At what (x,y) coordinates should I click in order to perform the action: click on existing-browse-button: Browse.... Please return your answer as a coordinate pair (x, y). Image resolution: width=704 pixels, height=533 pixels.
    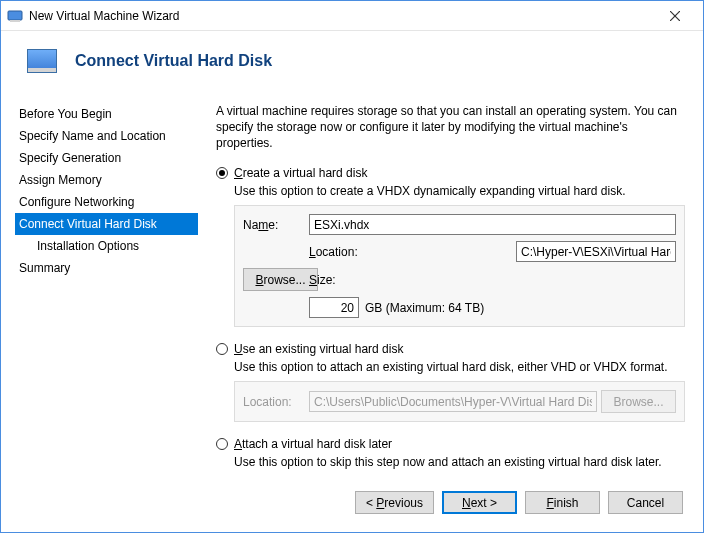
    Looking at the image, I should click on (638, 402).